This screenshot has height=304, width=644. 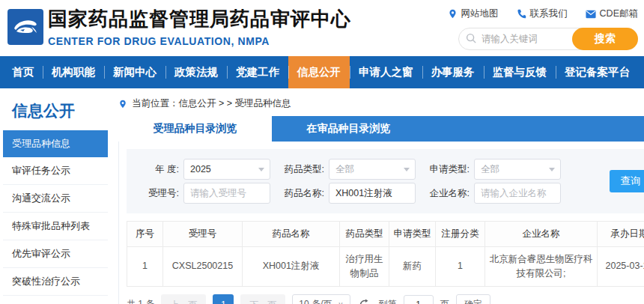 I want to click on breadcrumb: 当前位置：信息公开 > > 受理品种信息, so click(x=381, y=103).